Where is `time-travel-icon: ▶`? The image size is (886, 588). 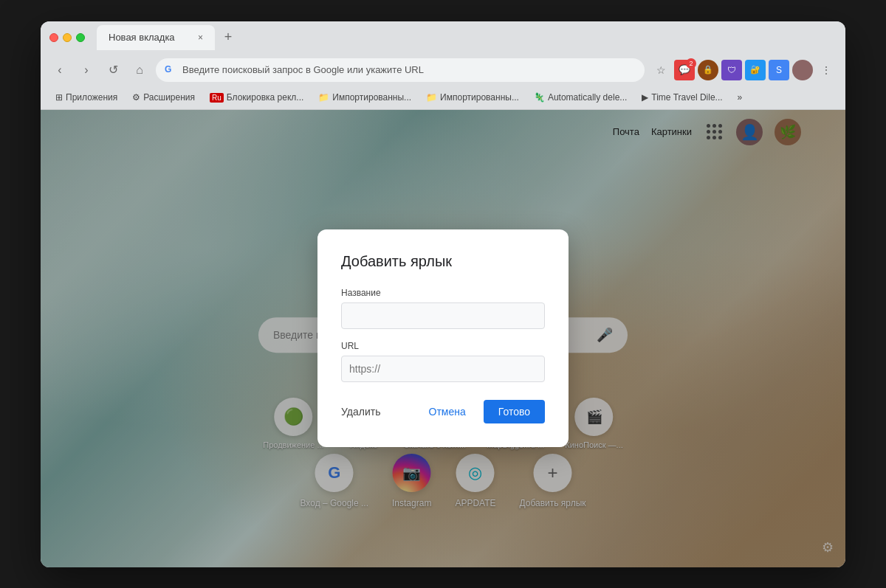
time-travel-icon: ▶ is located at coordinates (645, 97).